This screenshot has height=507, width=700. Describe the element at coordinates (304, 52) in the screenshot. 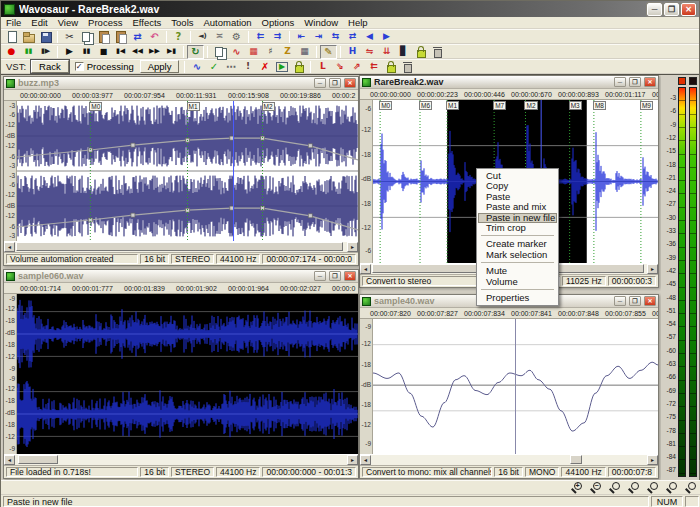

I see `kick-creator-button: ▦` at that location.